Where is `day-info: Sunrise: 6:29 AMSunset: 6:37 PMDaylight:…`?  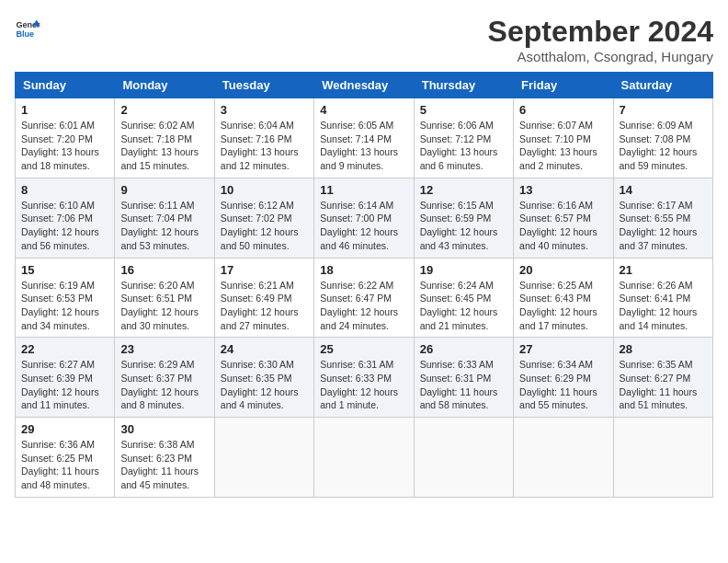
day-info: Sunrise: 6:29 AMSunset: 6:37 PMDaylight:… is located at coordinates (164, 385).